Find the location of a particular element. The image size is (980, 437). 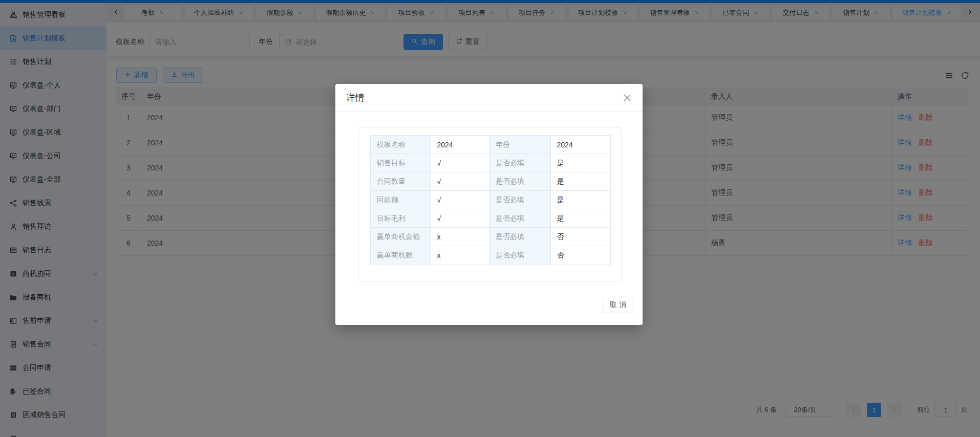

detail-table: 模板名称 2024 年份 2024 销售目标 √ 是否必填 是 合同数量 √ 是… is located at coordinates (491, 200).